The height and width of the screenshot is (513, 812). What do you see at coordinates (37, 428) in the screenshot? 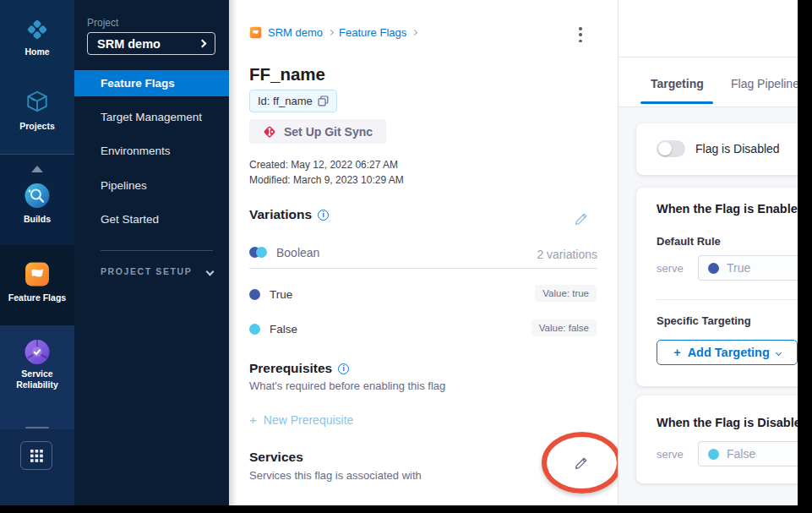
I see `rail-mini-divider` at bounding box center [37, 428].